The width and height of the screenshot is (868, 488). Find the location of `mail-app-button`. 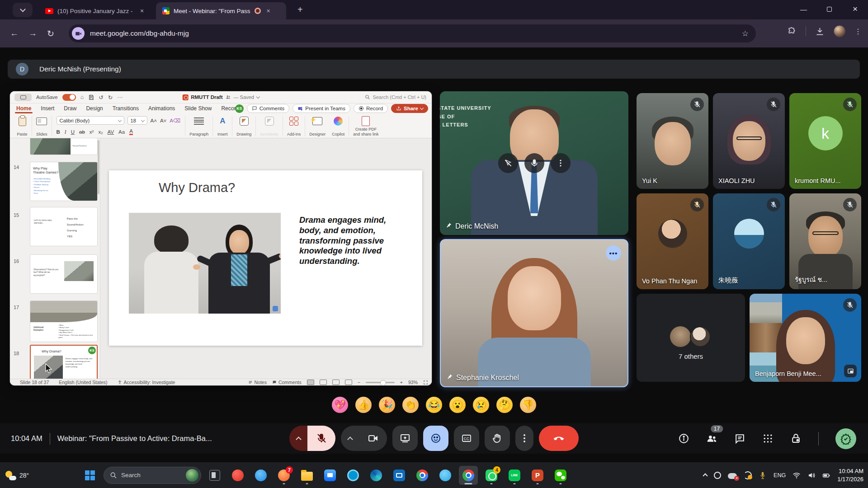

mail-app-button is located at coordinates (399, 475).